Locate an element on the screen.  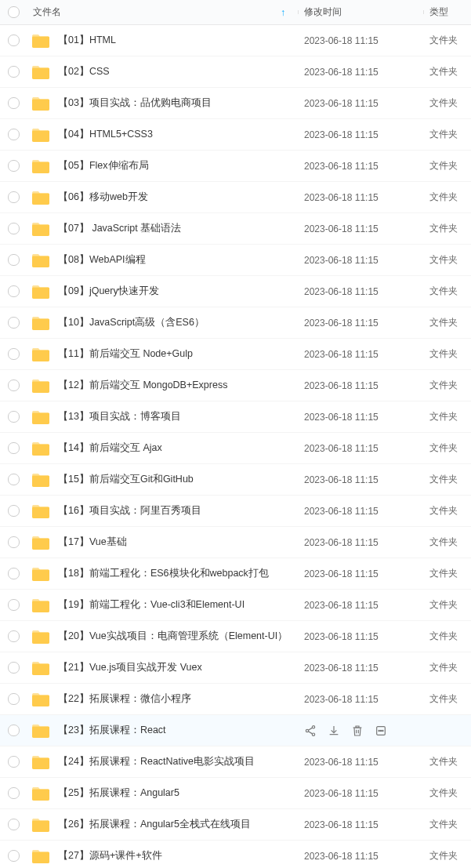
header-name-column: 文件名 ↑ is located at coordinates (162, 13).